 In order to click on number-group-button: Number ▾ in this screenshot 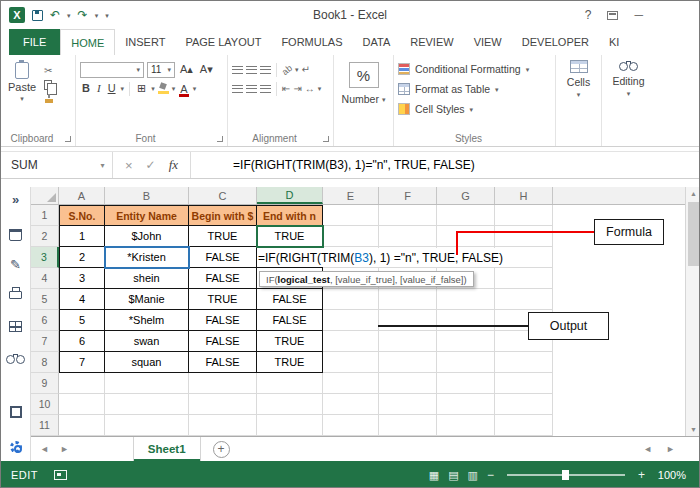, I will do `click(364, 99)`.